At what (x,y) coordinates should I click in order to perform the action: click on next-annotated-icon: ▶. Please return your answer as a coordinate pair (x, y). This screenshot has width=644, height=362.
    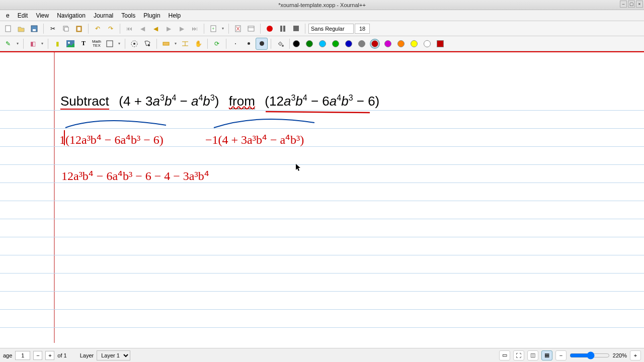
    Looking at the image, I should click on (169, 29).